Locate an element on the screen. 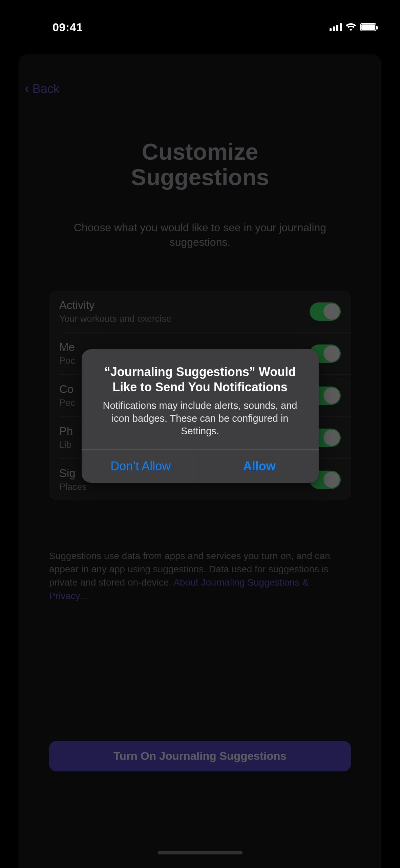  allow-button: Allow is located at coordinates (259, 466).